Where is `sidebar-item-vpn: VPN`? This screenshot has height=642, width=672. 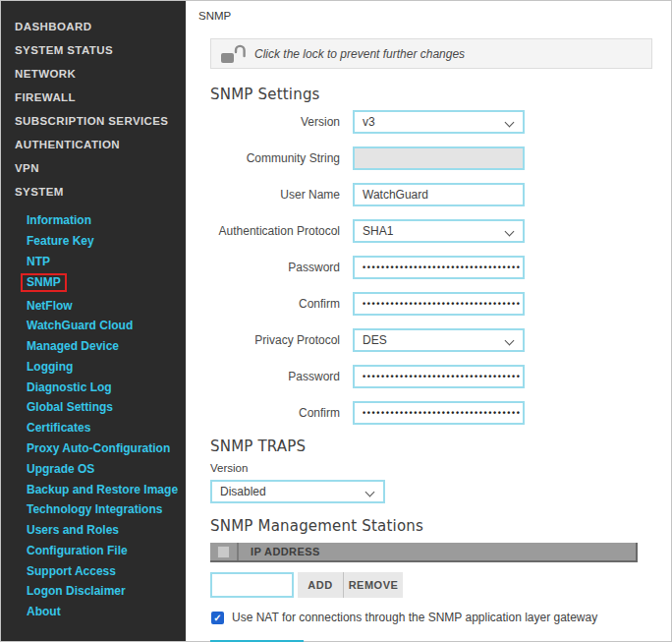
sidebar-item-vpn: VPN is located at coordinates (93, 168).